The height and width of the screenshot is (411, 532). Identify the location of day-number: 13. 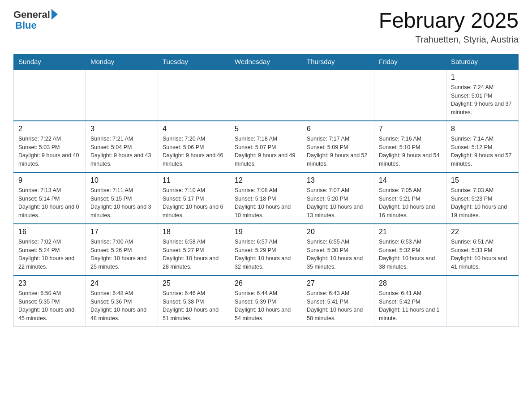
(338, 180).